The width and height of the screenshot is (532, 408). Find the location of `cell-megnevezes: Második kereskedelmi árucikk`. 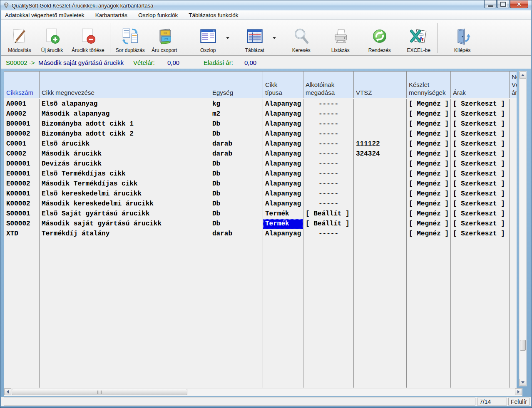

cell-megnevezes: Második kereskedelmi árucikk is located at coordinates (125, 204).